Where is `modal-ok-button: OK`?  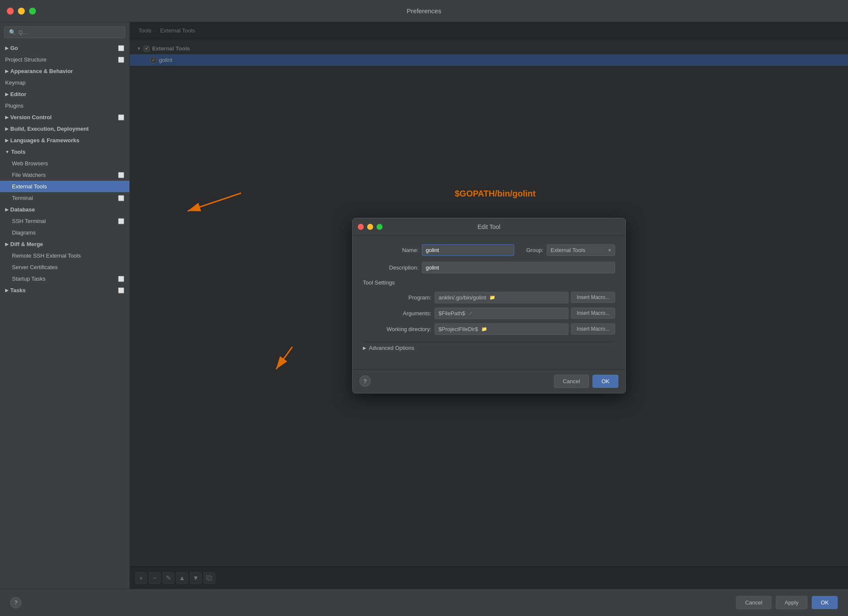 modal-ok-button: OK is located at coordinates (605, 381).